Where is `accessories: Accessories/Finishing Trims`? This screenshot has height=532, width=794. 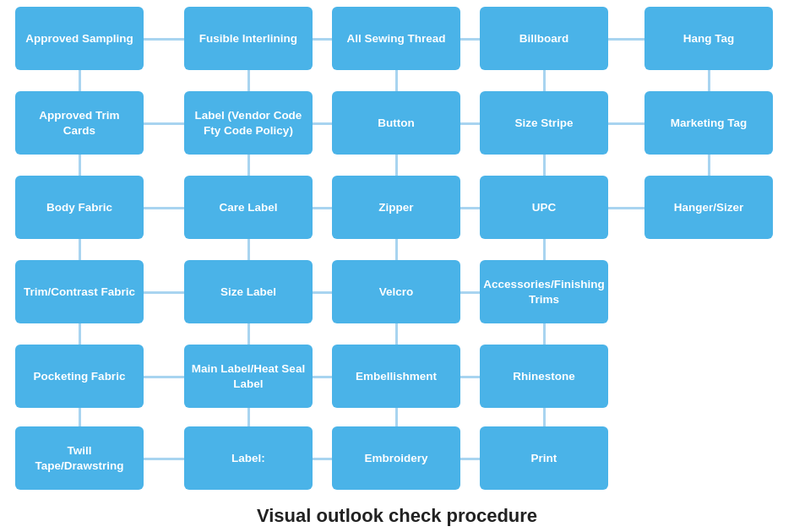 accessories: Accessories/Finishing Trims is located at coordinates (544, 292).